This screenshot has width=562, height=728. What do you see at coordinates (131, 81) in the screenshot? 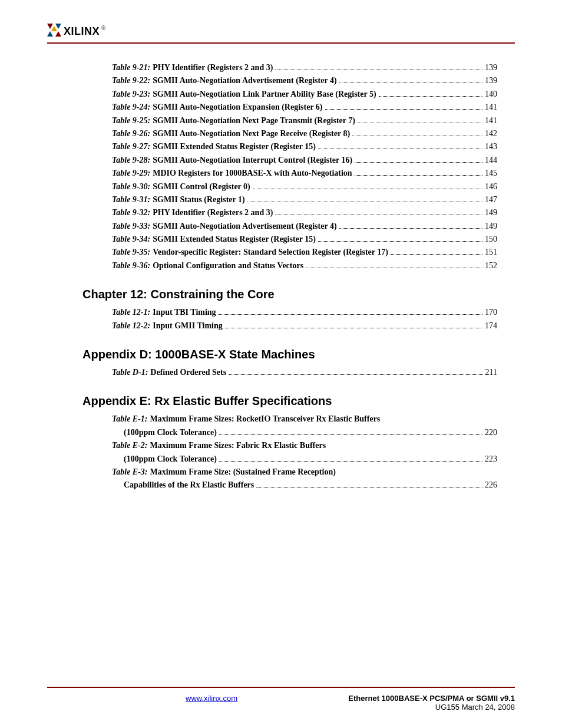
I see `toc-entry-label: Table 9-22:` at bounding box center [131, 81].